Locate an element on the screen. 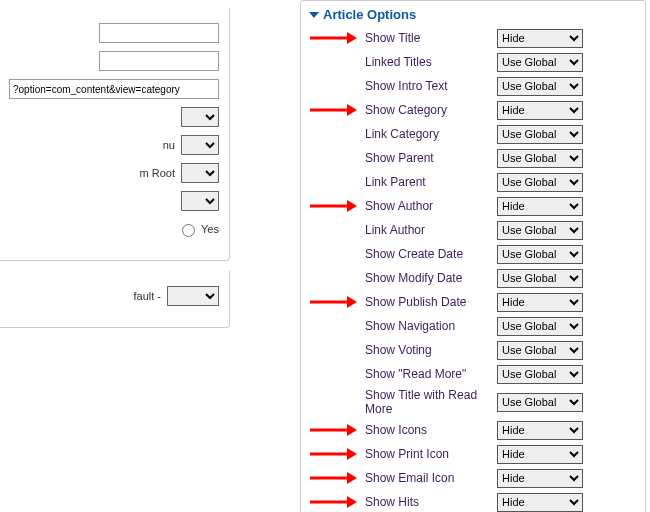  option-row: Show ParentUse Global is located at coordinates (473, 158).